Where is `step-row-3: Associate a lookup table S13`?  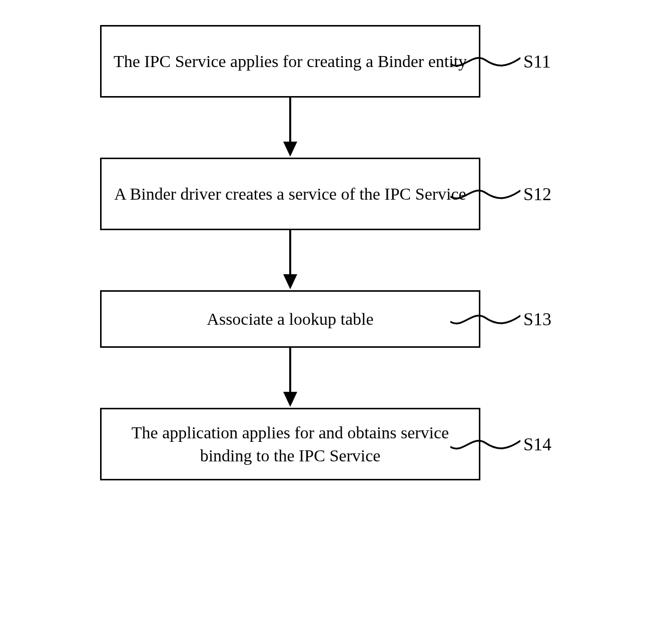 step-row-3: Associate a lookup table S13 is located at coordinates (290, 319).